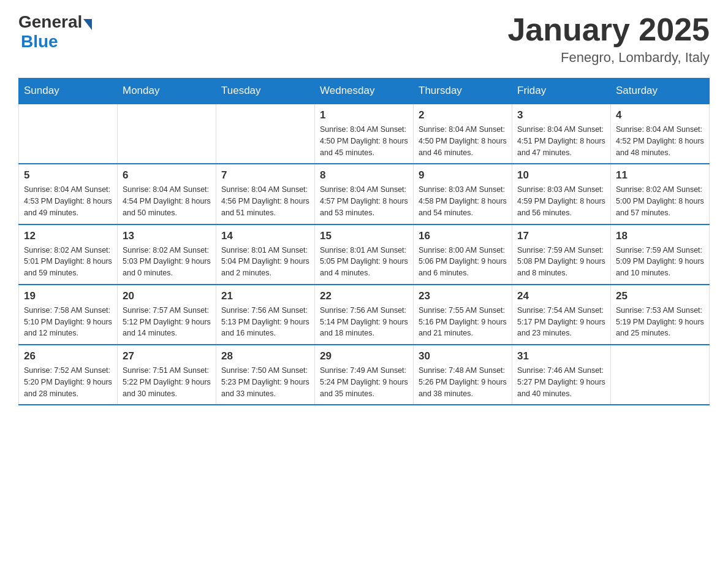 The height and width of the screenshot is (563, 728). I want to click on day-of-week-header: Sunday, so click(69, 91).